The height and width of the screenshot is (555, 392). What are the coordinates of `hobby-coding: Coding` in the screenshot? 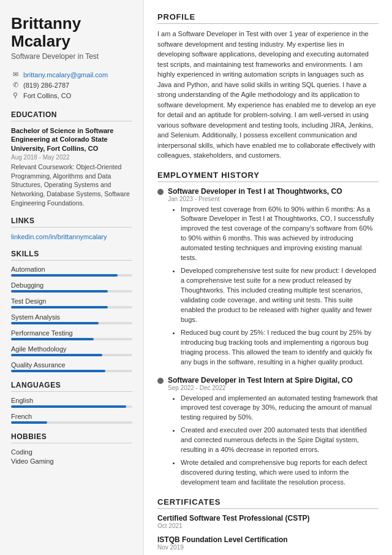 It's located at (72, 452).